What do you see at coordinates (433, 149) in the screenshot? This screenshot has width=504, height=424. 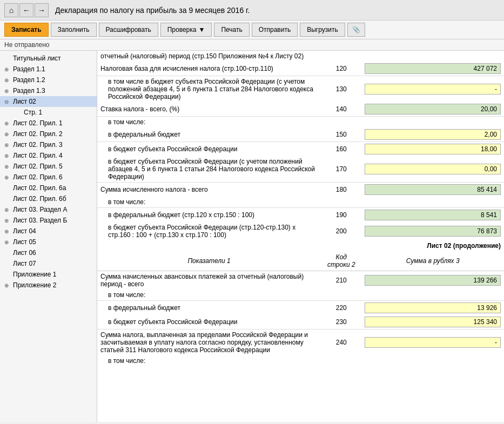 I see `row-value-cell: 18,00` at bounding box center [433, 149].